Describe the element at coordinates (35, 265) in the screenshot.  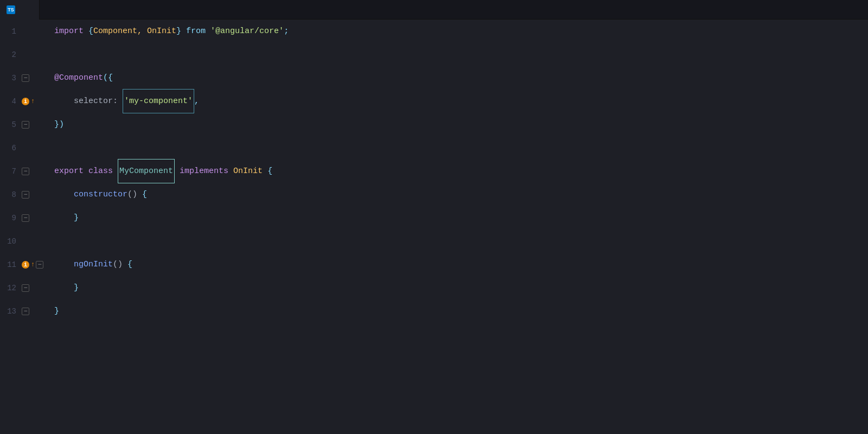
I see `line-icons: i↑−` at that location.